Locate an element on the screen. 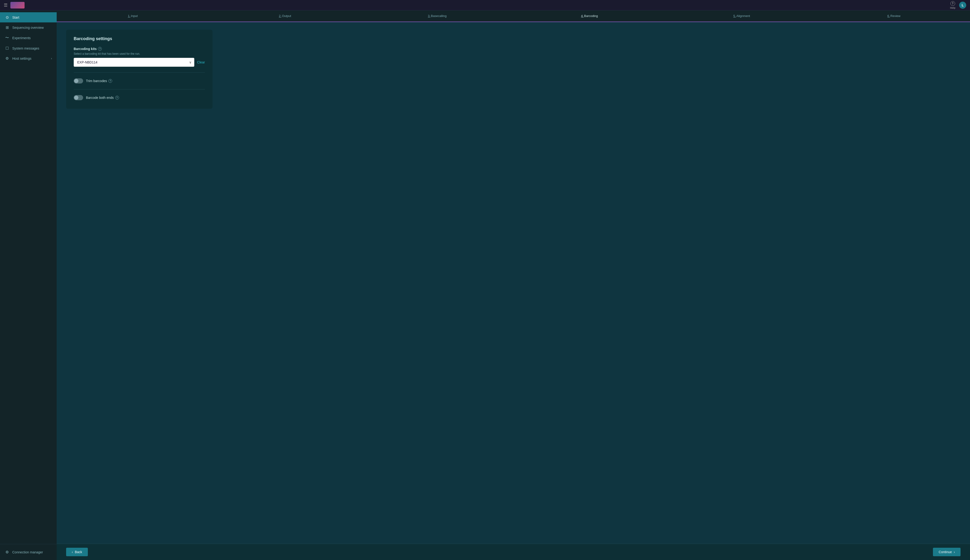  trim-barcodes-row: Trim barcodes ? is located at coordinates (139, 81).